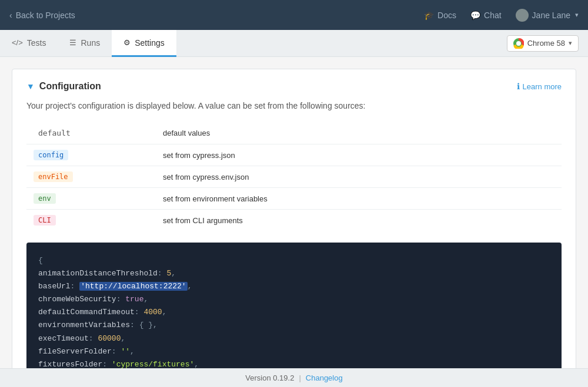 The height and width of the screenshot is (387, 588). I want to click on navbar-right: 🎓 Docs 💬 Chat Jane Lane ▾, so click(501, 15).